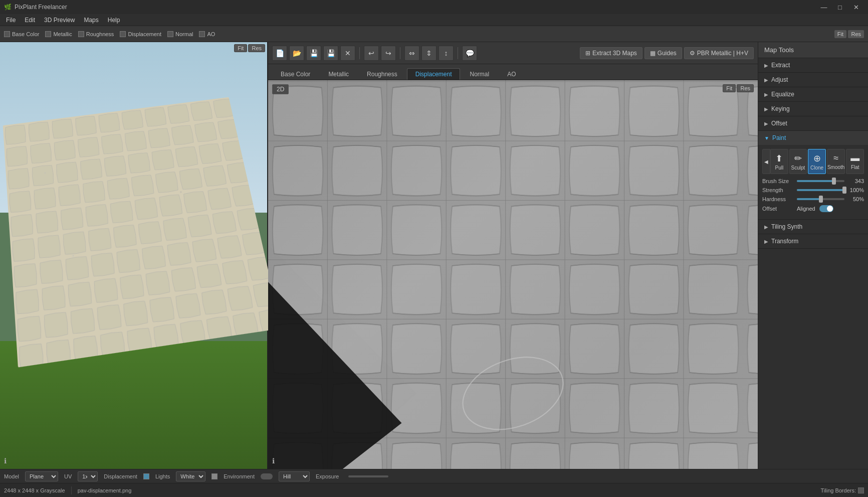 The height and width of the screenshot is (497, 868). What do you see at coordinates (81, 34) in the screenshot?
I see `roughness-checkbox` at bounding box center [81, 34].